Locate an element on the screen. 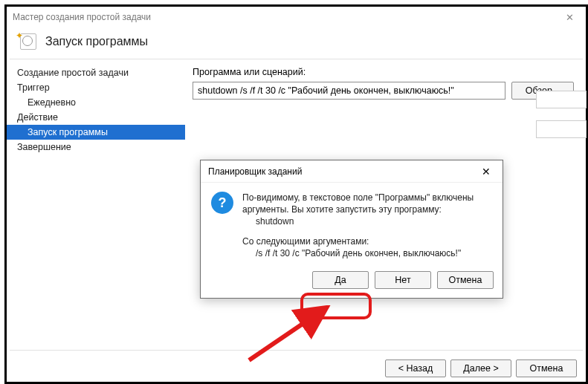 The width and height of the screenshot is (588, 384). question-icon: ? is located at coordinates (222, 203).